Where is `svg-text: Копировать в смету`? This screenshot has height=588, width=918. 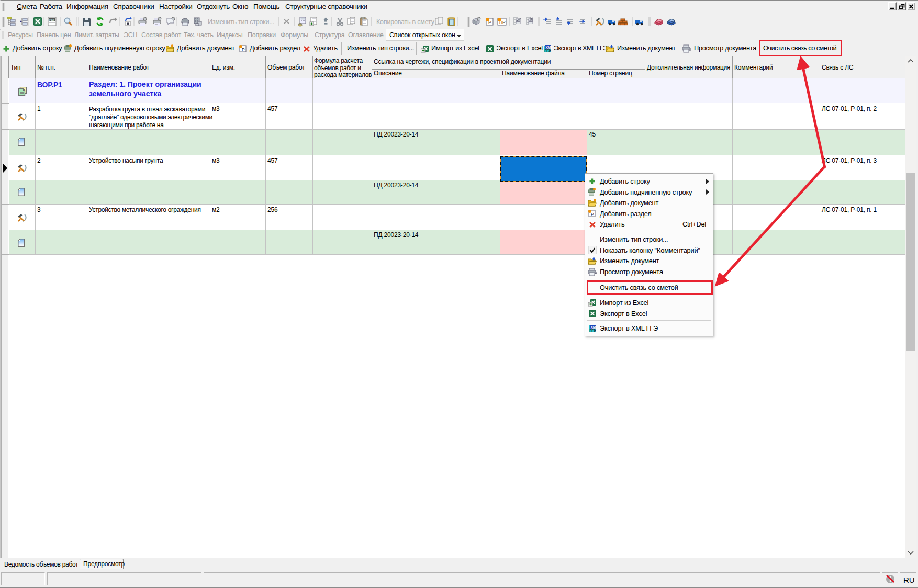
svg-text: Копировать в смету is located at coordinates (406, 22).